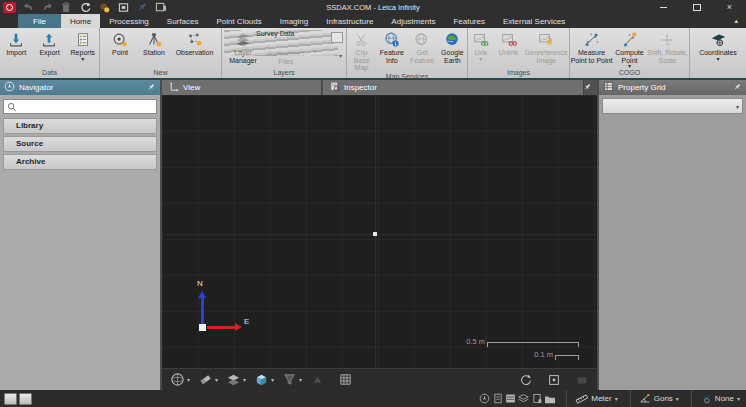 The width and height of the screenshot is (746, 407). I want to click on view-mode-caret-icon: ▾, so click(272, 380).